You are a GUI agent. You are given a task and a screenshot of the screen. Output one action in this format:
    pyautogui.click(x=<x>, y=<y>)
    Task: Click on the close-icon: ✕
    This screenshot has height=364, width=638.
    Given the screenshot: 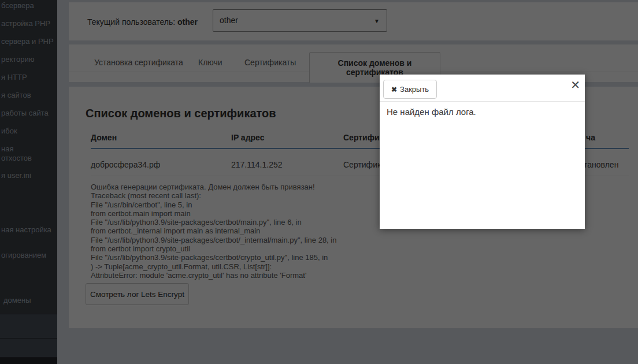 What is the action you would take?
    pyautogui.click(x=576, y=85)
    